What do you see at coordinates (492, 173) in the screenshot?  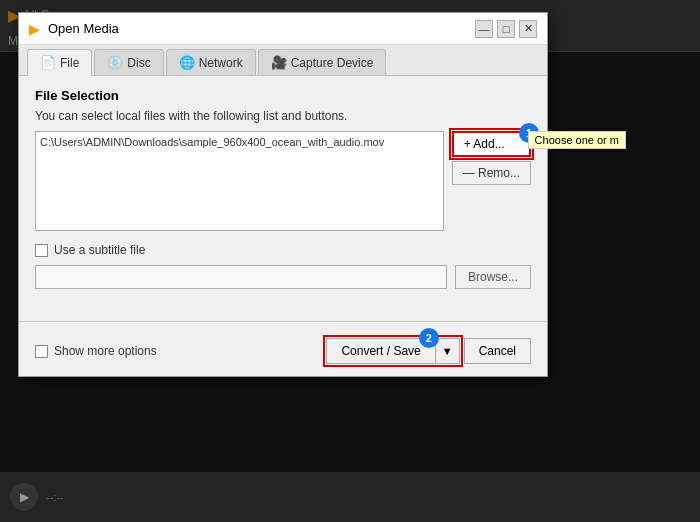 I see `remove-button: — Remo...` at bounding box center [492, 173].